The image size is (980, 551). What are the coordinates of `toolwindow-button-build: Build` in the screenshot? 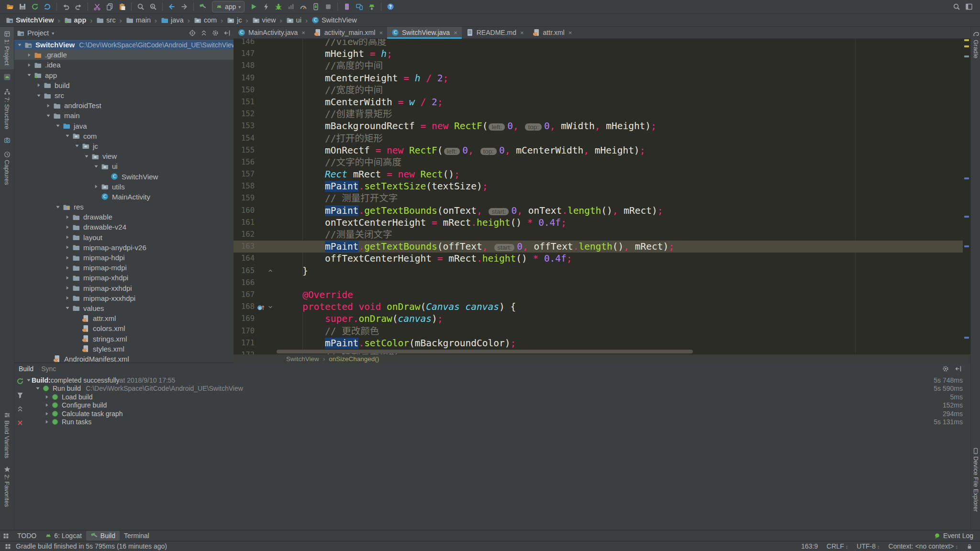 It's located at (103, 536).